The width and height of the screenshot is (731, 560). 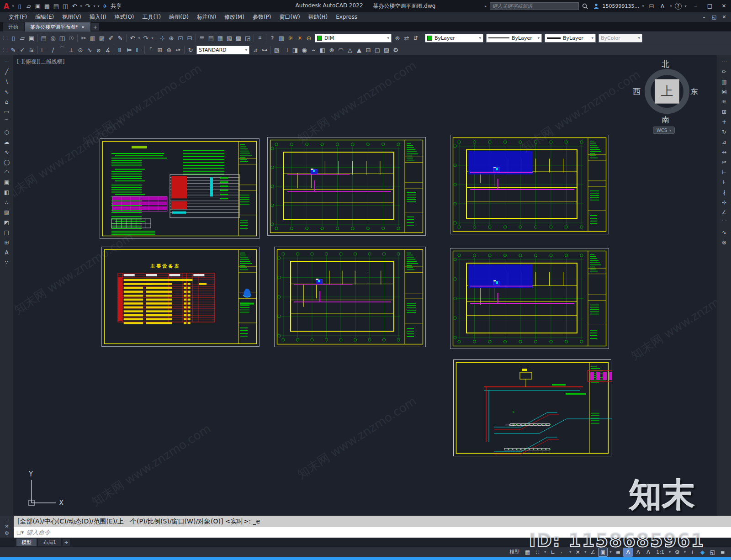 I want to click on rectangle-icon: ▭, so click(x=7, y=112).